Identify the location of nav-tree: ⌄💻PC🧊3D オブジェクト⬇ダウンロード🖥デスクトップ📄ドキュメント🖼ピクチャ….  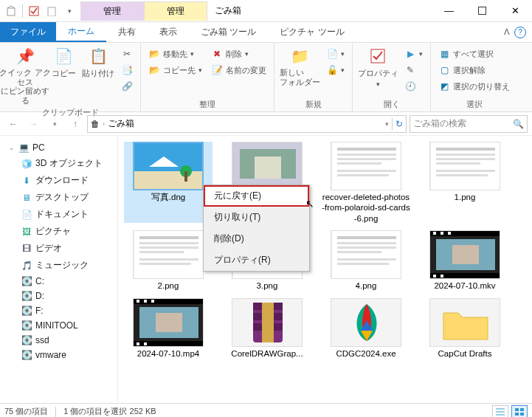
(59, 269).